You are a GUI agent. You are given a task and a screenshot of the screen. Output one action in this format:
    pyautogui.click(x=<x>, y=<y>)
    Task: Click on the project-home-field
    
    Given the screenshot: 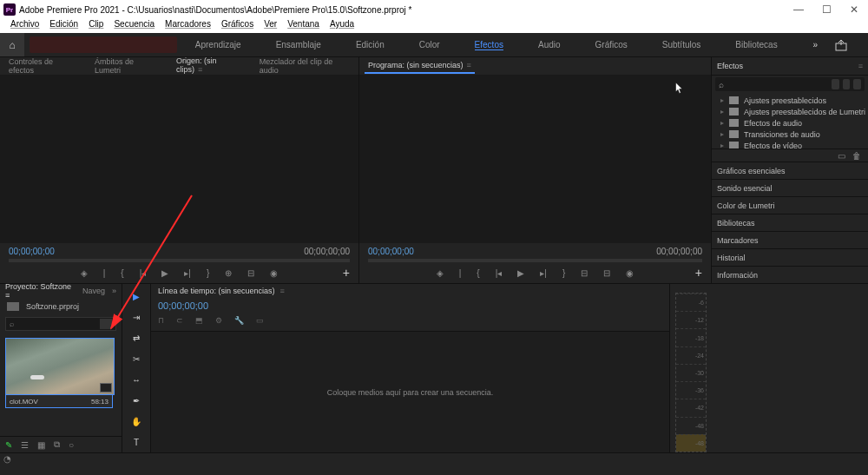 What is the action you would take?
    pyautogui.click(x=103, y=45)
    